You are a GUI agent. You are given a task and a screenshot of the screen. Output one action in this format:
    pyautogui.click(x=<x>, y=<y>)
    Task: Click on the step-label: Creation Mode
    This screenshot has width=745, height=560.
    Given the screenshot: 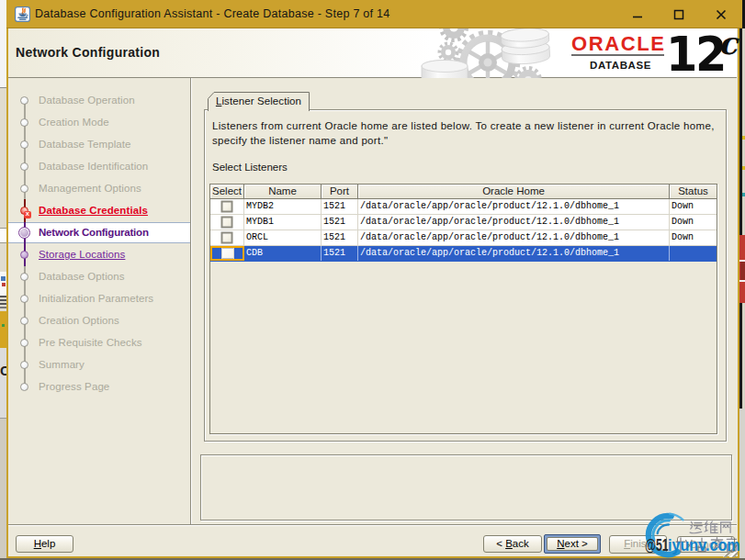 What is the action you would take?
    pyautogui.click(x=73, y=122)
    